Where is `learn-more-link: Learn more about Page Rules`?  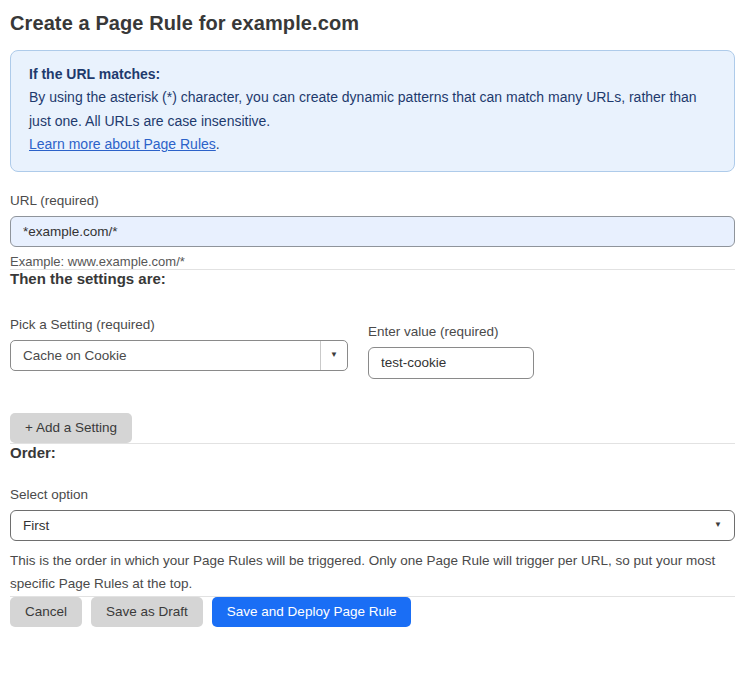
learn-more-link: Learn more about Page Rules is located at coordinates (122, 144).